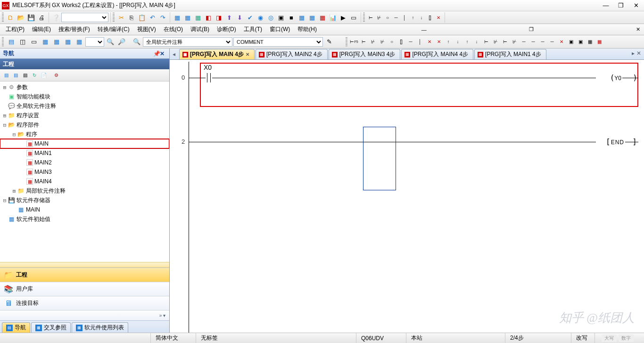 Image resolution: width=644 pixels, height=343 pixels. I want to click on ld-del-icon: ✕, so click(438, 17).